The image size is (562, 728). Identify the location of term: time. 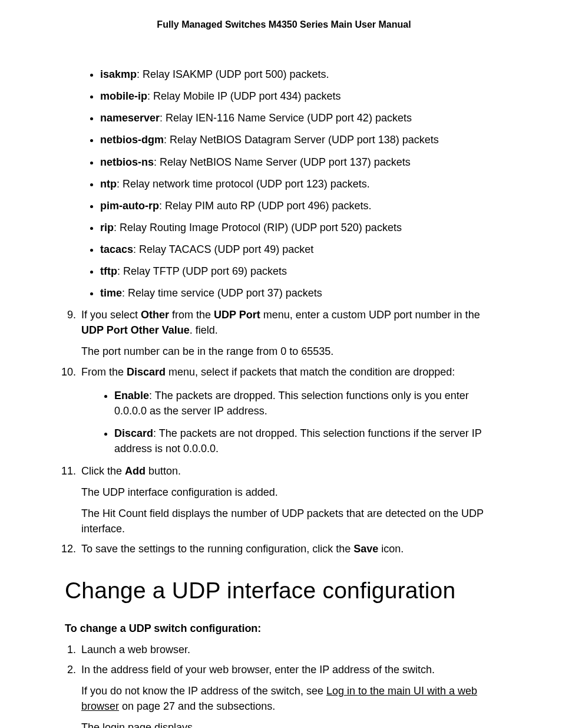
(111, 293).